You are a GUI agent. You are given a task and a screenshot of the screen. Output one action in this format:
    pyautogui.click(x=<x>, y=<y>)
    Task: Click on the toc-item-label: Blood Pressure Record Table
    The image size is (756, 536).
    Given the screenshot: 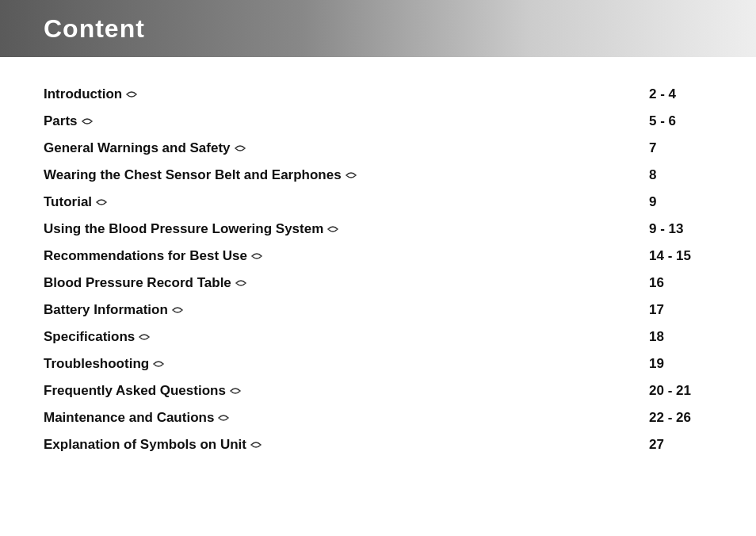 What is the action you would take?
    pyautogui.click(x=138, y=283)
    